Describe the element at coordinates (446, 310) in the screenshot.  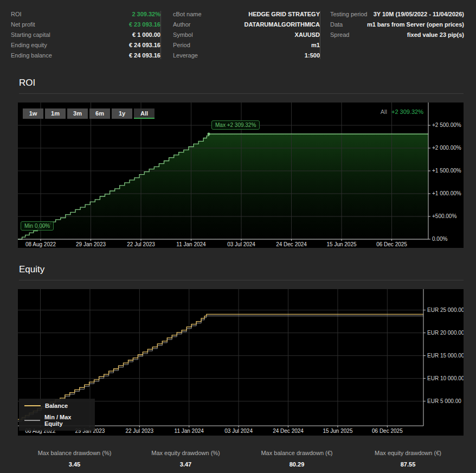
I see `y-axis-tick-label: EUR 25 000.00` at that location.